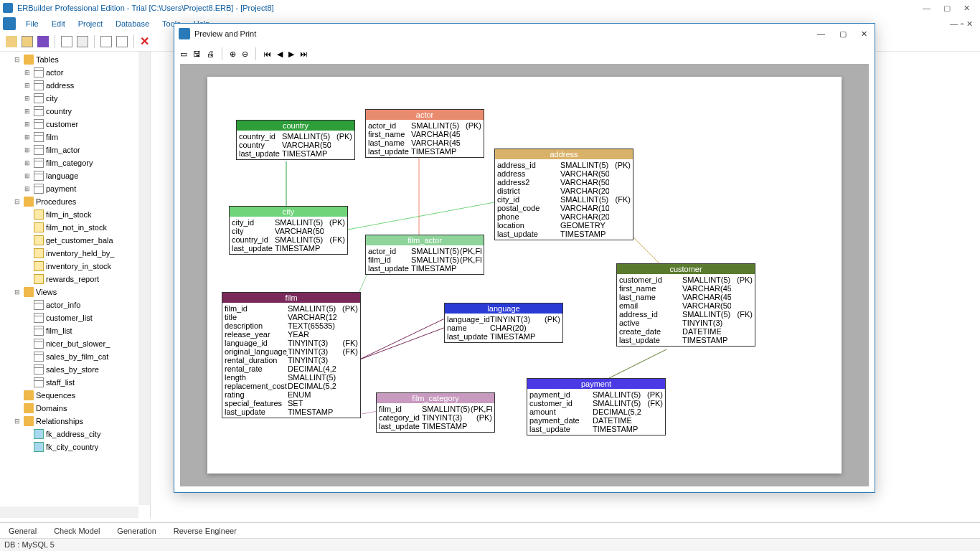  Describe the element at coordinates (122, 42) in the screenshot. I see `paste-icon` at that location.